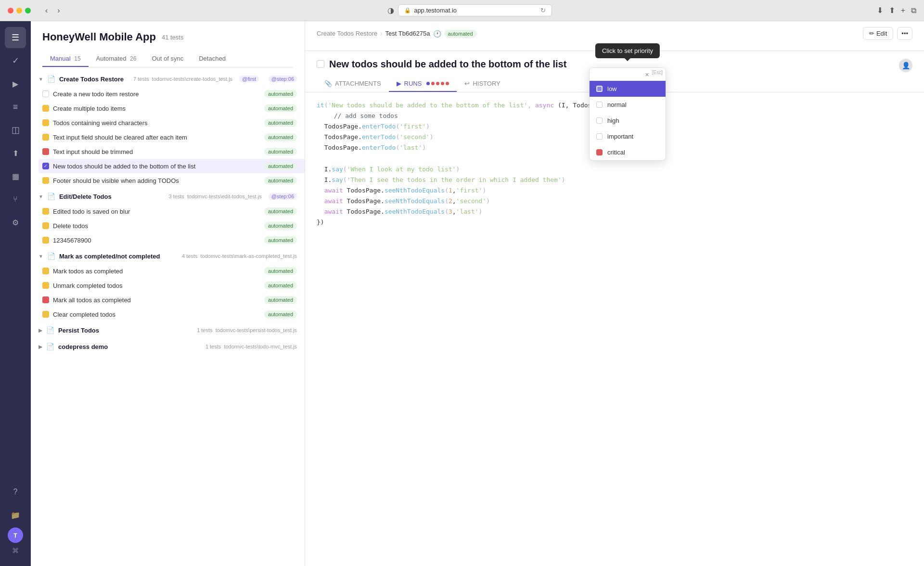  Describe the element at coordinates (628, 105) in the screenshot. I see `priority-option-normal: normal` at that location.